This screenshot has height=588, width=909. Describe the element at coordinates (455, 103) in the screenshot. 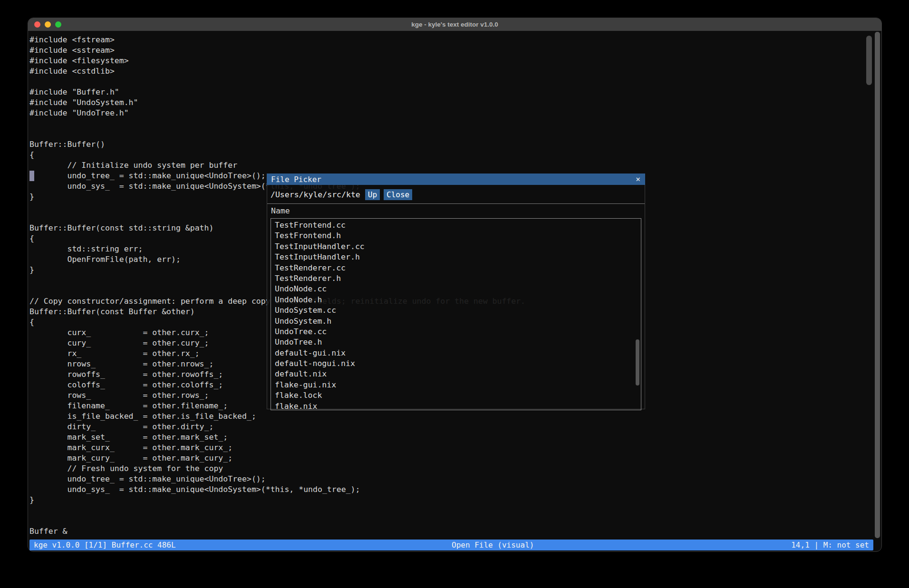

I see `code-line: #include "UndoSystem.h"` at that location.